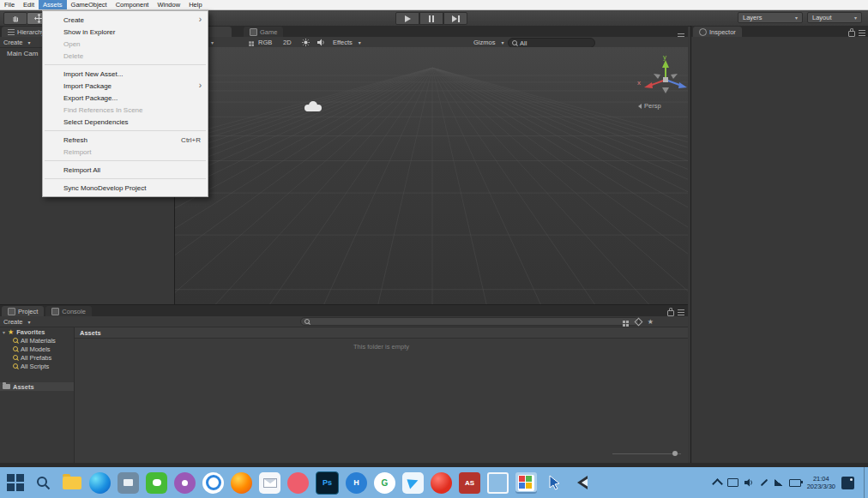  What do you see at coordinates (431, 19) in the screenshot?
I see `pause-button` at bounding box center [431, 19].